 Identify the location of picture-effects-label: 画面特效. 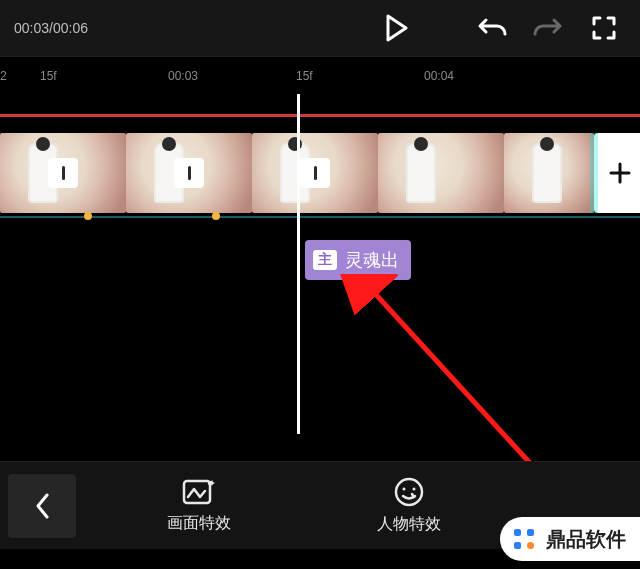
(199, 524).